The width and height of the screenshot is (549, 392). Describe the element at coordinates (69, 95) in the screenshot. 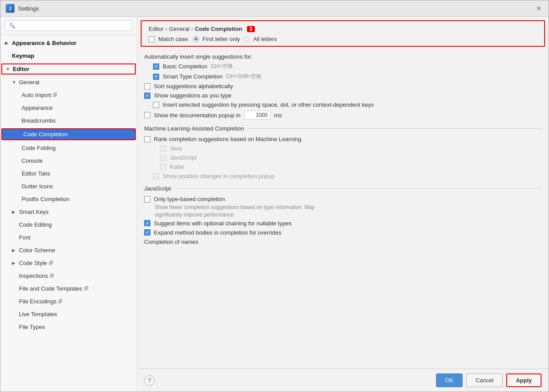

I see `tree-item-auto-import: Auto Import 🗐` at that location.